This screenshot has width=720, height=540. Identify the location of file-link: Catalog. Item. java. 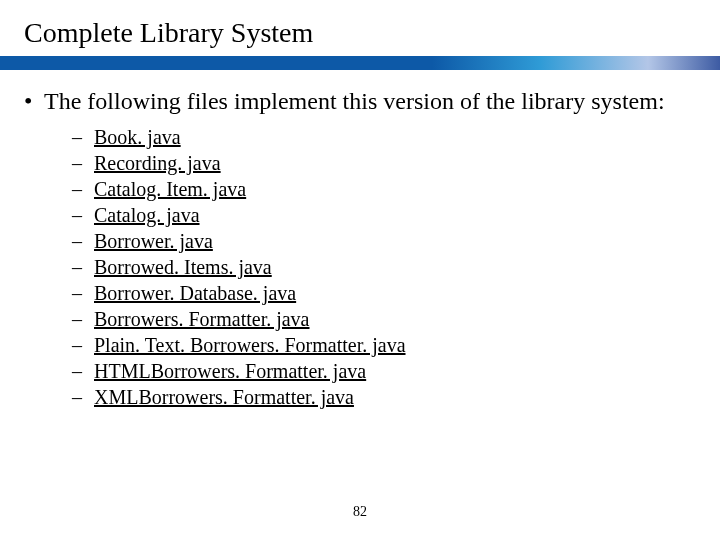
(170, 189).